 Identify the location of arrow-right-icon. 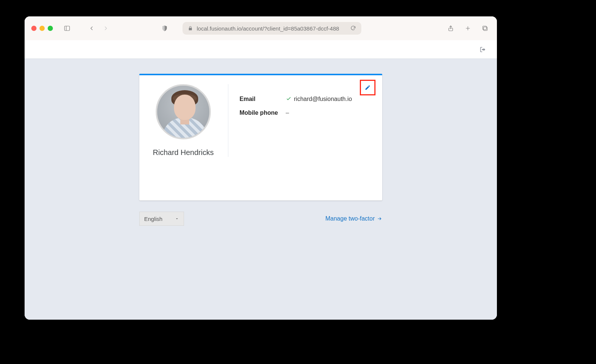
(380, 219).